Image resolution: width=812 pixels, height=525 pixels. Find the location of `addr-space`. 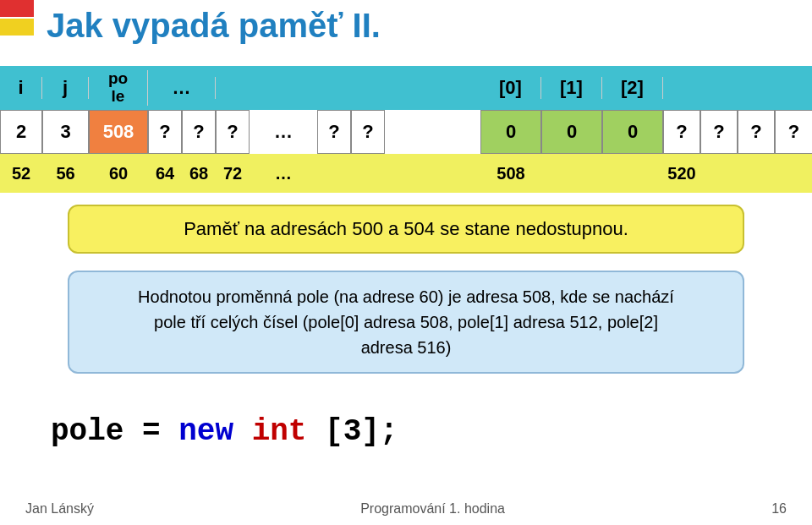

addr-space is located at coordinates (399, 173).